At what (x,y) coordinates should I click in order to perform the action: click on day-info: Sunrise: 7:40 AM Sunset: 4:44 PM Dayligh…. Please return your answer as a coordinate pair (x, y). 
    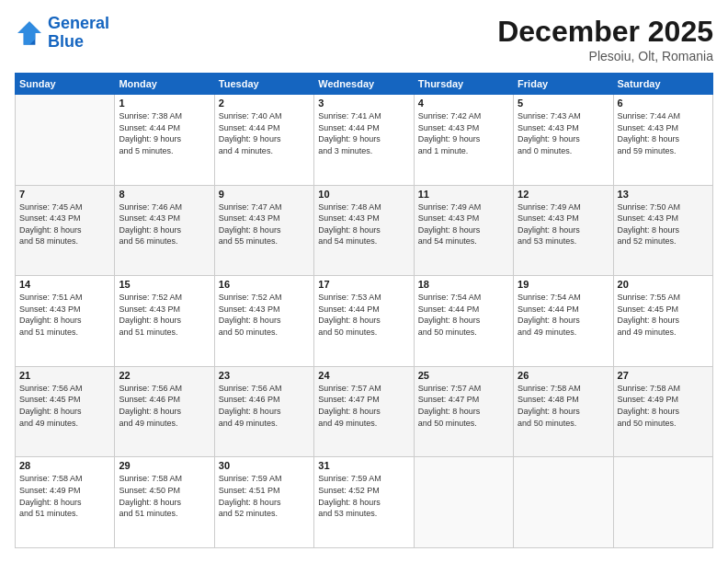
    Looking at the image, I should click on (265, 133).